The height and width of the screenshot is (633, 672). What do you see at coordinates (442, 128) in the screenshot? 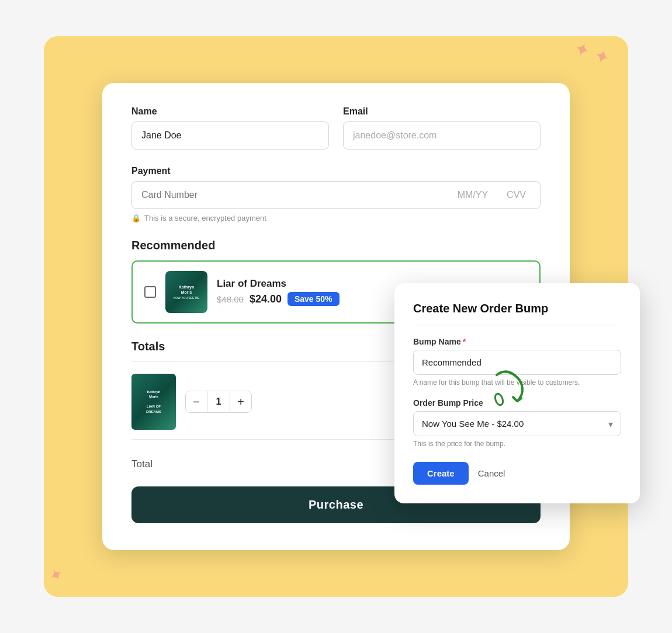
I see `email-group: Email` at bounding box center [442, 128].